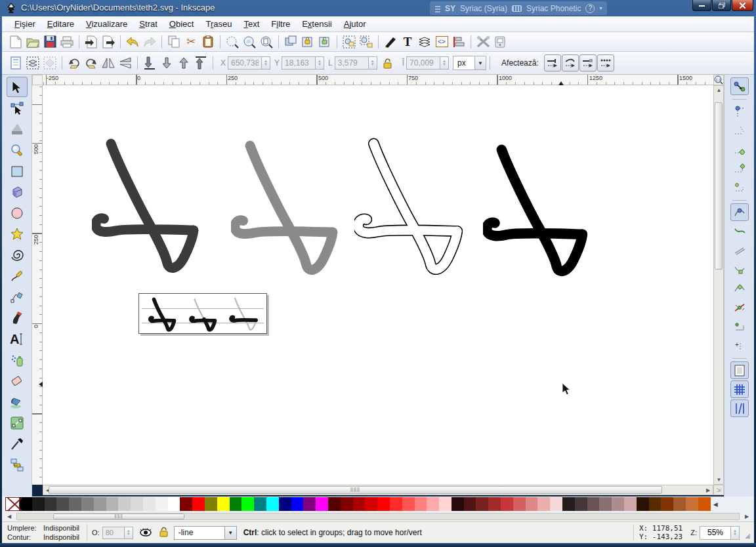  I want to click on vertical-scrollbar-thumb, so click(719, 186).